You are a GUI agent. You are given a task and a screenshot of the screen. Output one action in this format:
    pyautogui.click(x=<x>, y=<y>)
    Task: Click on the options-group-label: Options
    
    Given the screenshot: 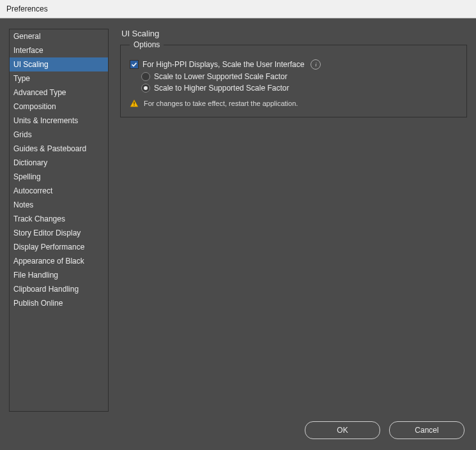 What is the action you would take?
    pyautogui.click(x=147, y=45)
    